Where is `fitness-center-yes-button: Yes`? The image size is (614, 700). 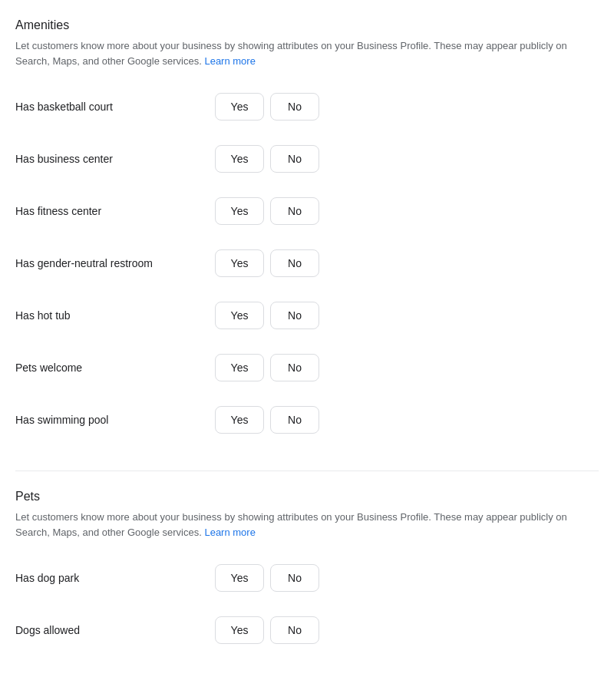
fitness-center-yes-button: Yes is located at coordinates (239, 211).